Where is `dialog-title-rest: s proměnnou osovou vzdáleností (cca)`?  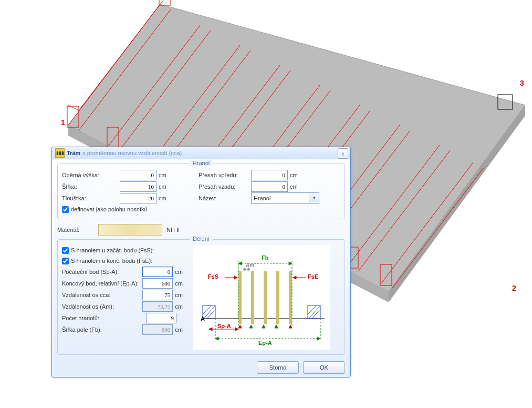
dialog-title-rest: s proměnnou osovou vzdáleností (cca) is located at coordinates (132, 153).